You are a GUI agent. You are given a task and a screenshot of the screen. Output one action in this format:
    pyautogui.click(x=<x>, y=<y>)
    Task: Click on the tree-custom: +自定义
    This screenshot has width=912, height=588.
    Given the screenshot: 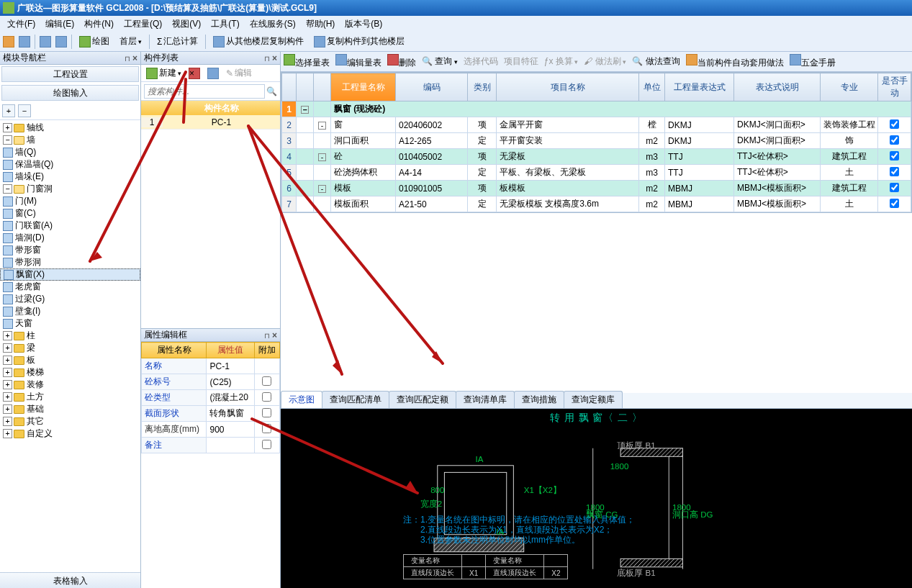 What is the action you would take?
    pyautogui.click(x=71, y=433)
    